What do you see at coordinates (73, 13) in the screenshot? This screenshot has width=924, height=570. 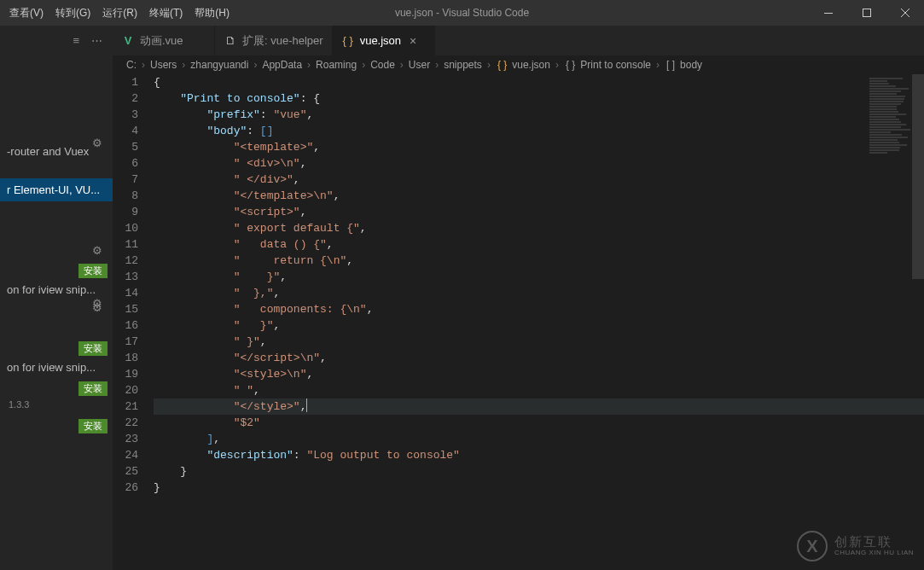 I see `menu-goto: 转到(G)` at bounding box center [73, 13].